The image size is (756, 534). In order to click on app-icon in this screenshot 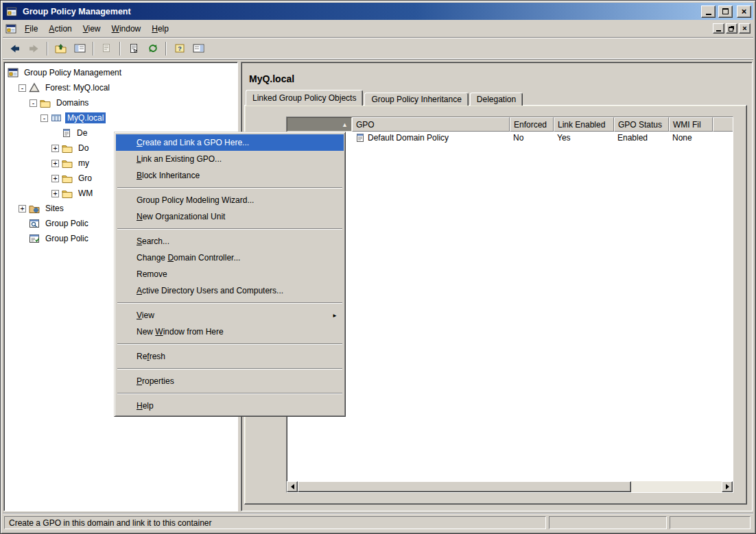, I will do `click(12, 12)`.